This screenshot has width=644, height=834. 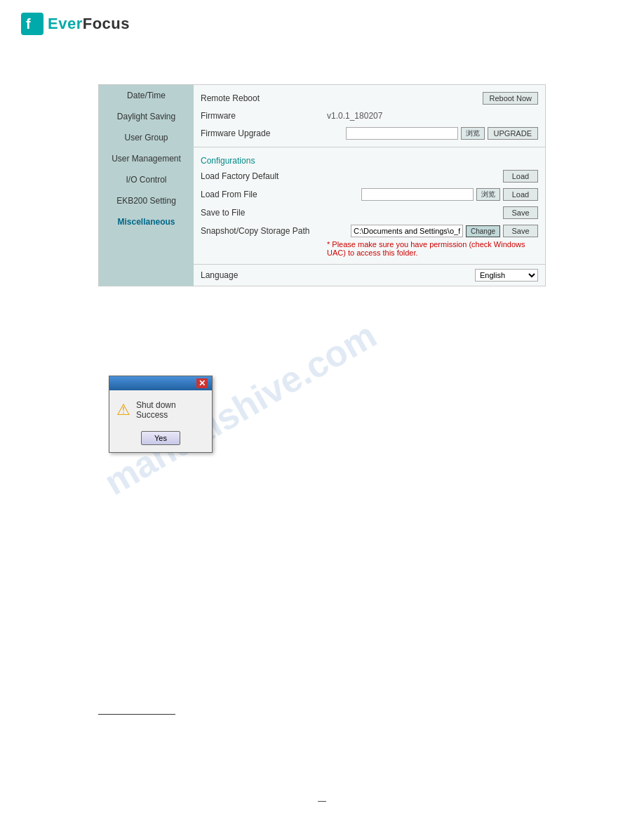 What do you see at coordinates (511, 98) in the screenshot?
I see `remote-reboot-actions: Reboot Now` at bounding box center [511, 98].